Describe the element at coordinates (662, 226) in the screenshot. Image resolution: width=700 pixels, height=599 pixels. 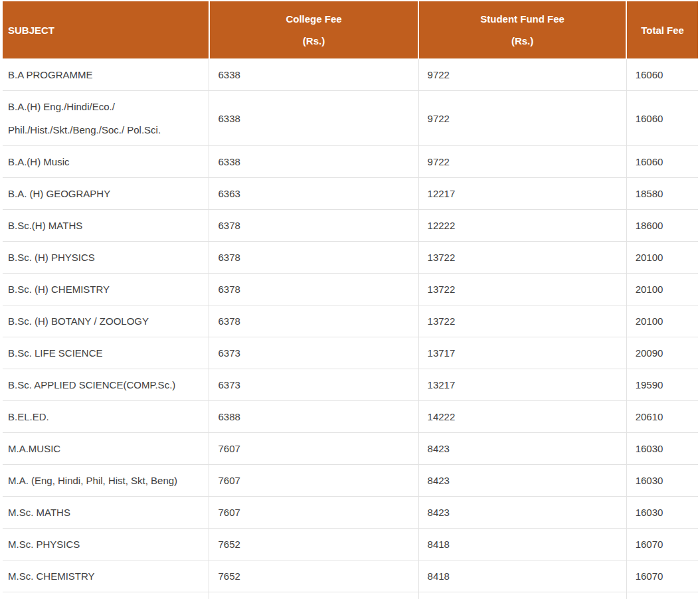
I see `total-fee-cell: 18600` at that location.